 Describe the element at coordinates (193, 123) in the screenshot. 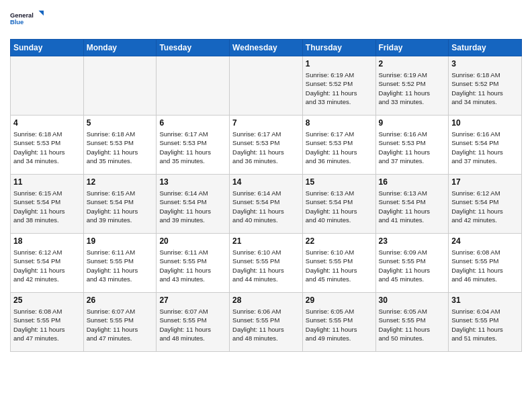

I see `day-number: 6` at that location.